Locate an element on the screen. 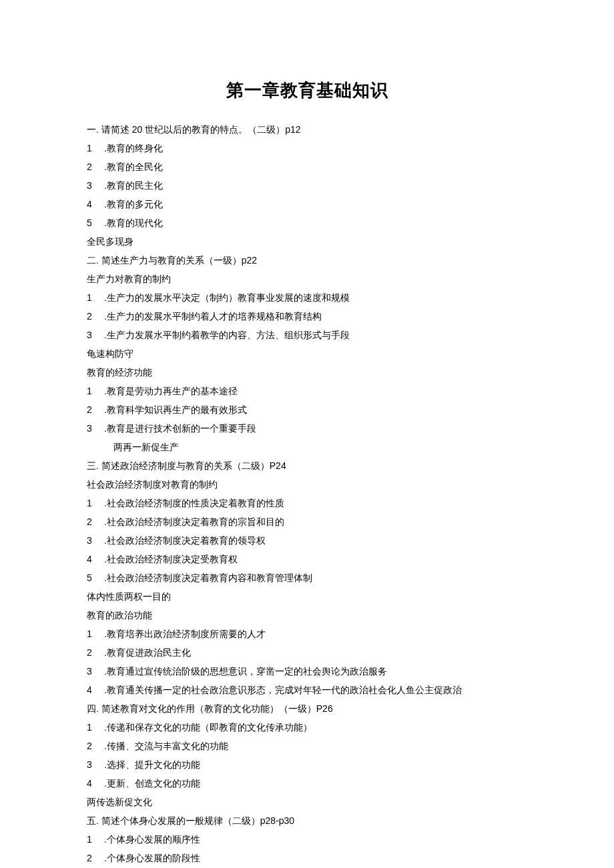  list-text: .教育通关传播一定的社会政治意识形态，完成对年轻一代的政治社会化人鱼公主促政治 is located at coordinates (316, 690).